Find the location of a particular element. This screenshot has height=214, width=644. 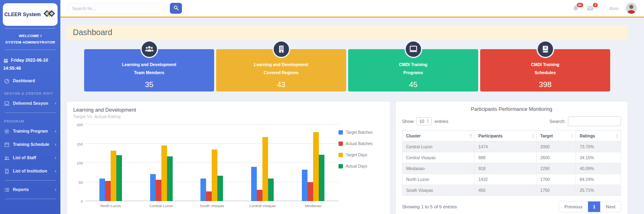

search-button is located at coordinates (176, 8).